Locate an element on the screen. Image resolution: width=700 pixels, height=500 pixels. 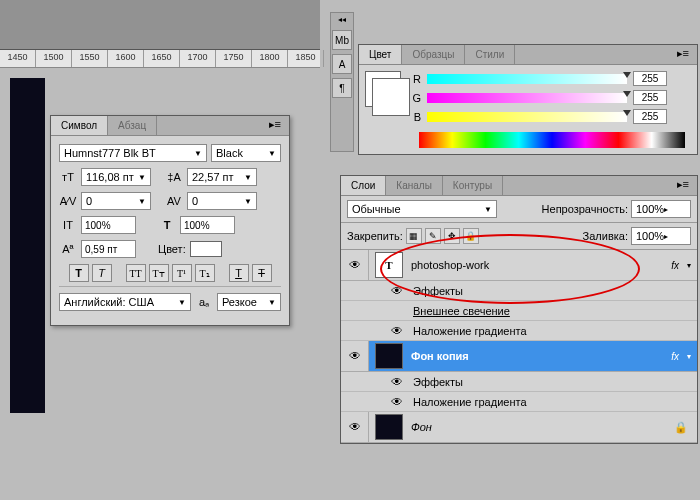
tab-channels: Каналы is located at coordinates (414, 186).